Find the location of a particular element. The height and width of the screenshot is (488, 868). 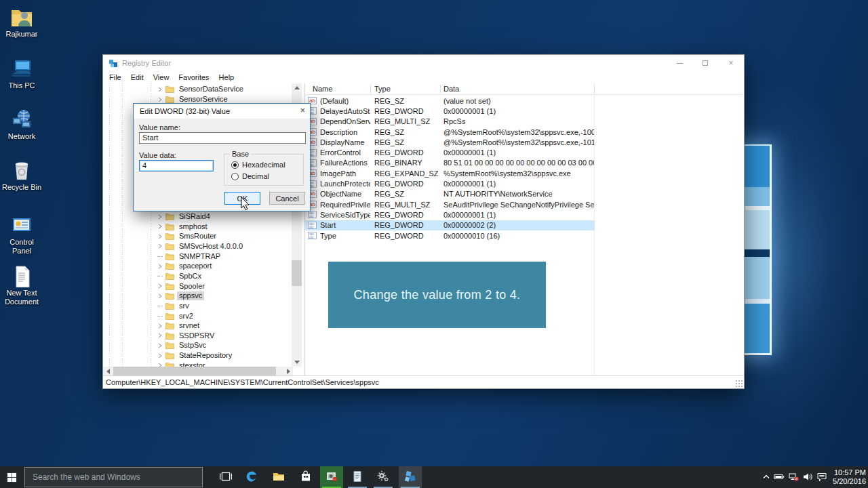

value-row-failureactions: 110011FailureActionsREG_BINARY80 51 01 0… is located at coordinates (450, 163).